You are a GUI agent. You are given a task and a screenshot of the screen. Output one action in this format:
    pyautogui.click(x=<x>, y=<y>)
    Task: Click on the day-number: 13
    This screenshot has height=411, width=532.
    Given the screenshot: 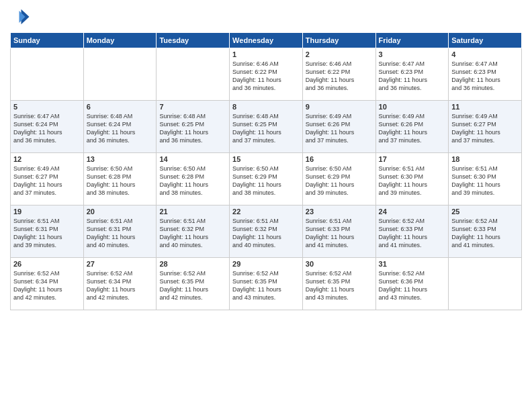 What is the action you would take?
    pyautogui.click(x=120, y=159)
    